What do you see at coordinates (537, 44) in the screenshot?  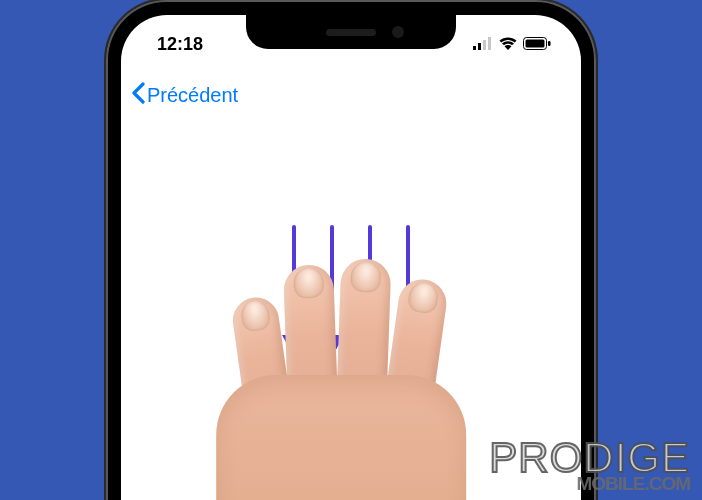 I see `battery-icon` at bounding box center [537, 44].